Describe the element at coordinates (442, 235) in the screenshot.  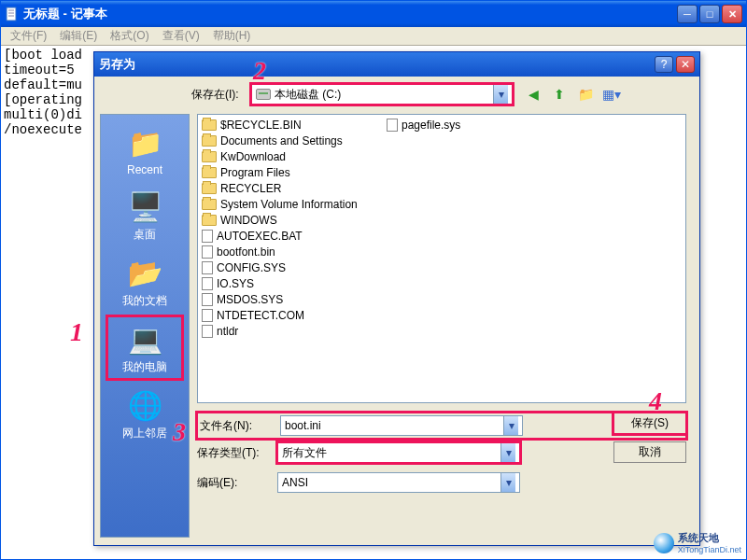
I see `list-item: AUTOEXEC.BAT` at that location.